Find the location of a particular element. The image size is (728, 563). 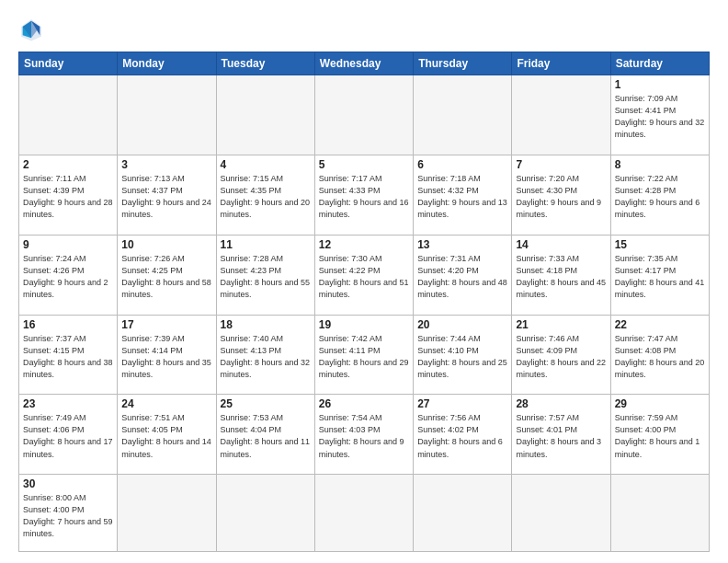

calendar-cell: 17Sunrise: 7:39 AM Sunset: 4:14 PM Dayli… is located at coordinates (167, 355).